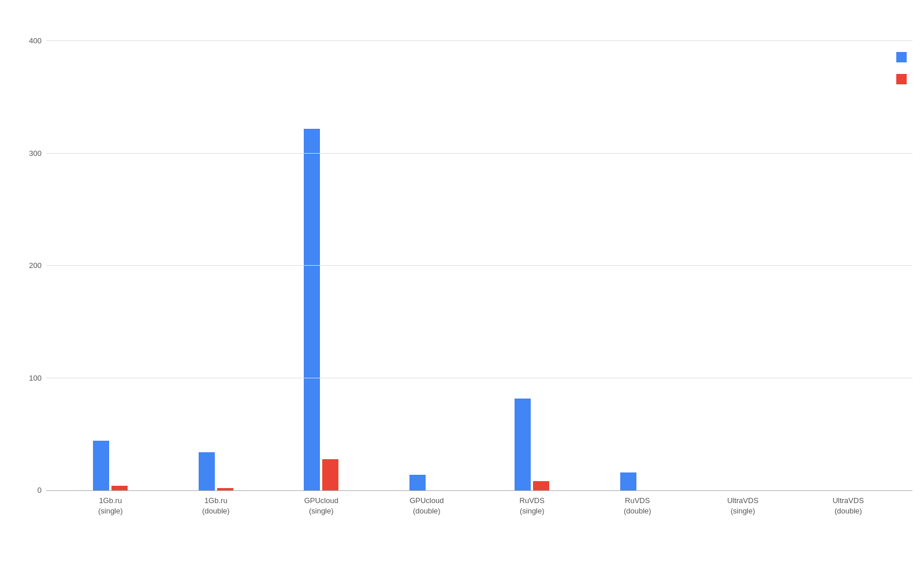 The height and width of the screenshot is (562, 924). Describe the element at coordinates (532, 504) in the screenshot. I see `x-label-4: RuVDS(single)` at that location.